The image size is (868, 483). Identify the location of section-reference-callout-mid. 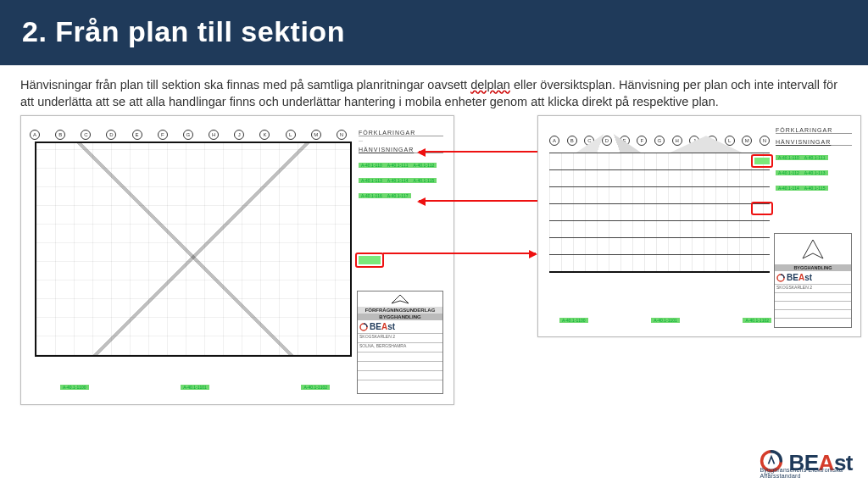
(762, 208).